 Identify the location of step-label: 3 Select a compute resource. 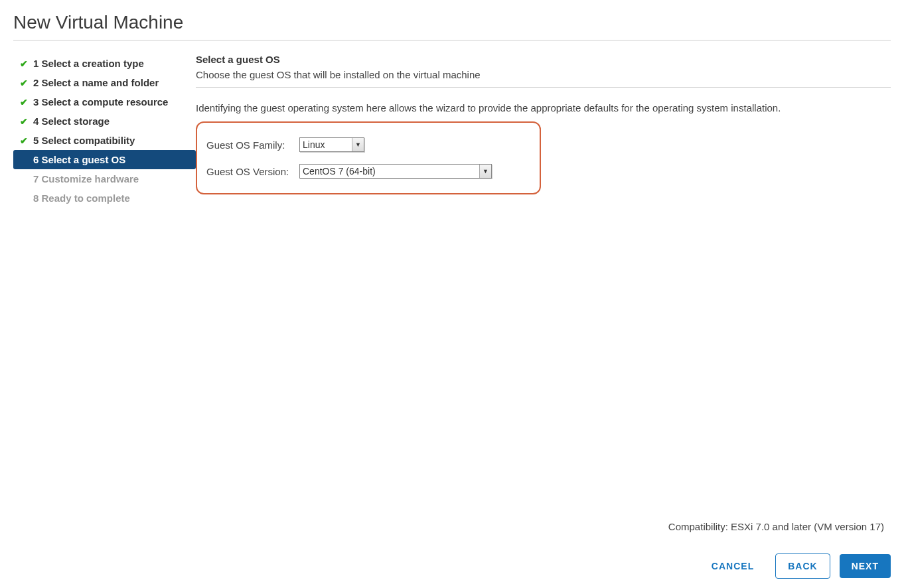
(112, 102).